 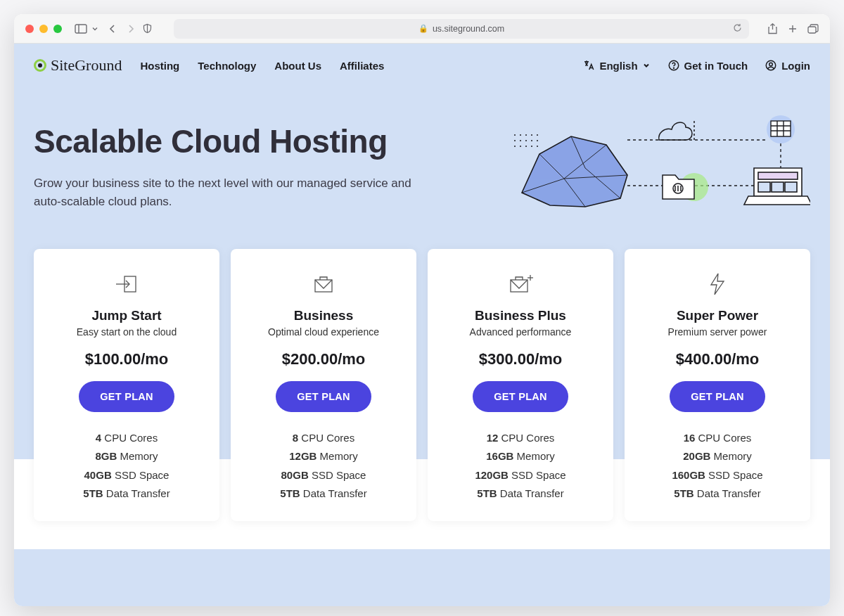 I want to click on close-window-button, so click(x=30, y=29).